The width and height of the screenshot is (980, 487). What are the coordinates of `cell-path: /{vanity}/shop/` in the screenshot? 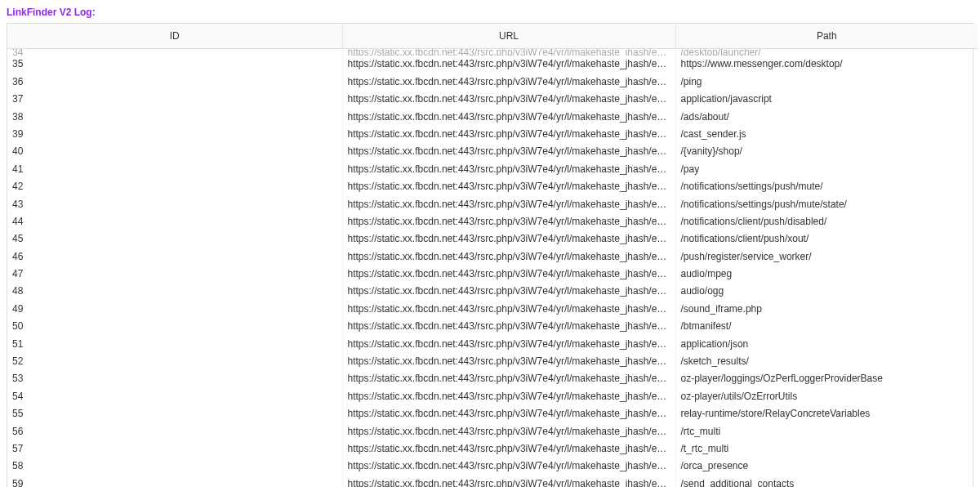 It's located at (826, 152).